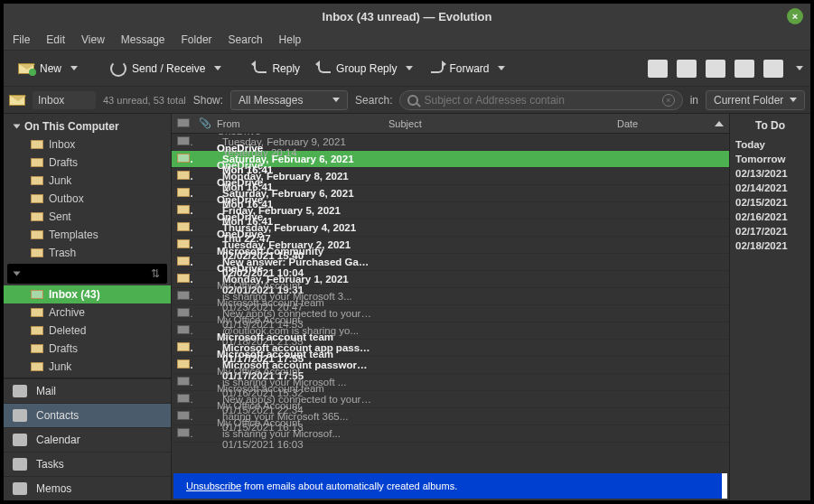 This screenshot has height=504, width=814. Describe the element at coordinates (324, 69) in the screenshot. I see `reply-all-icon` at that location.